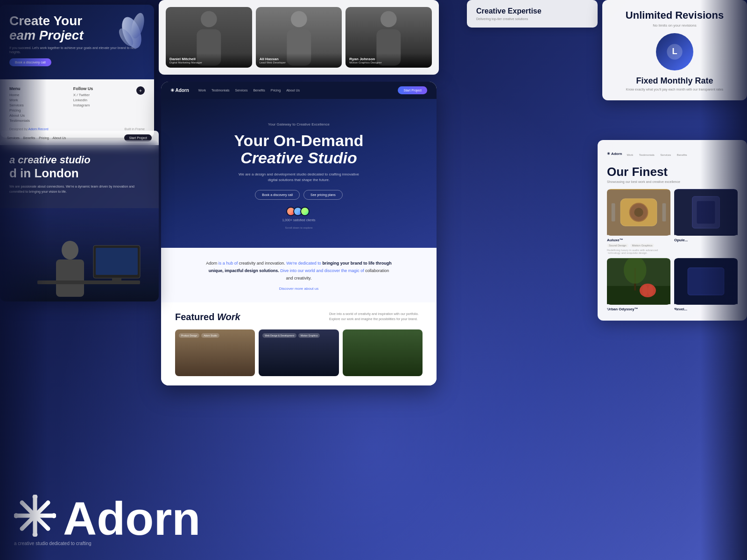 The height and width of the screenshot is (560, 747). I want to click on follow-instagram: Instagram, so click(83, 105).